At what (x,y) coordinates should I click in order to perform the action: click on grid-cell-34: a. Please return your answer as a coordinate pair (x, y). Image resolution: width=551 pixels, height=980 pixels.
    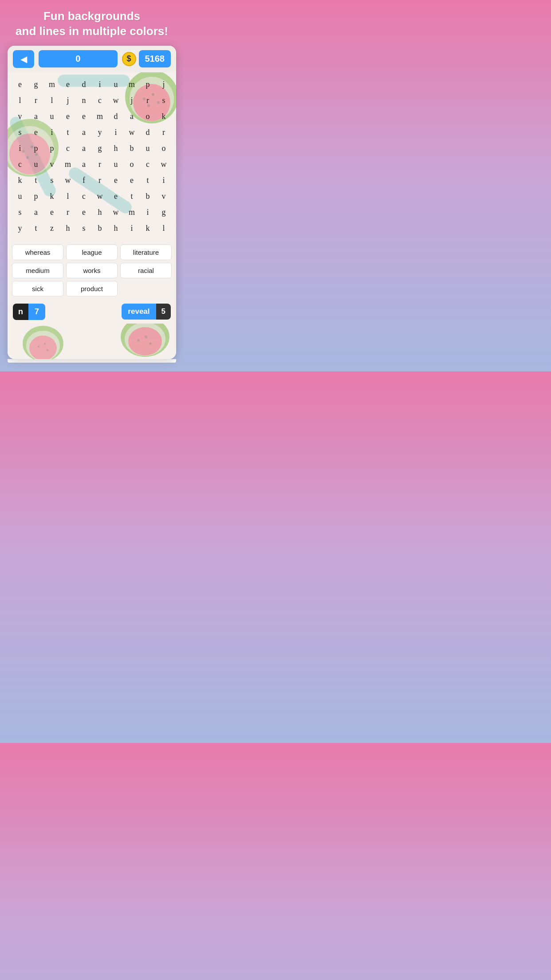
    Looking at the image, I should click on (84, 133).